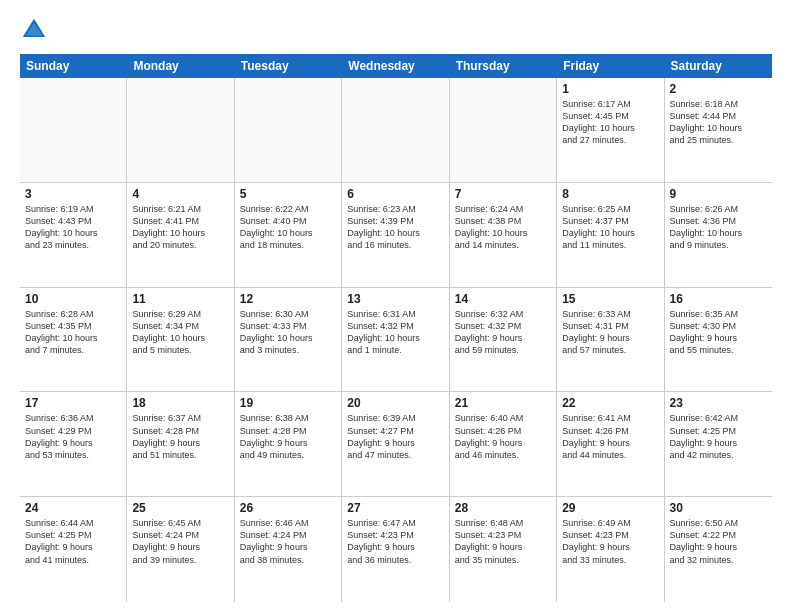 Image resolution: width=792 pixels, height=612 pixels. What do you see at coordinates (718, 542) in the screenshot?
I see `day-info: Sunrise: 6:50 AMSunset: 4:22 PMDaylight:…` at bounding box center [718, 542].